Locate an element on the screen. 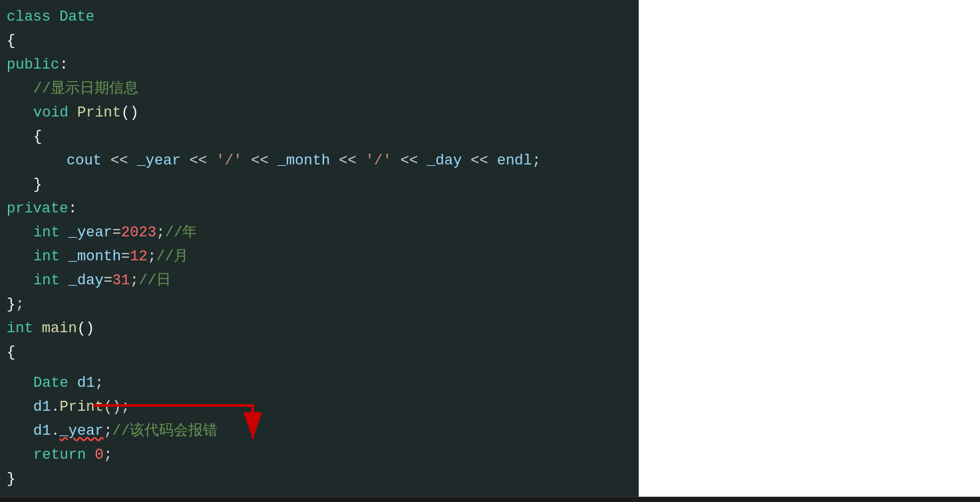 This screenshot has width=980, height=502. slash-1: '/' is located at coordinates (229, 161).